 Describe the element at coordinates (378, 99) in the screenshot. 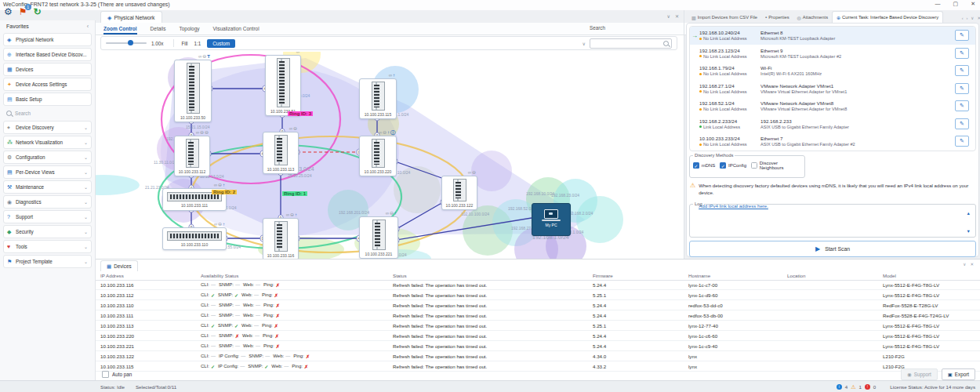

I see `device-node: ∞↑10.100.233.115` at that location.